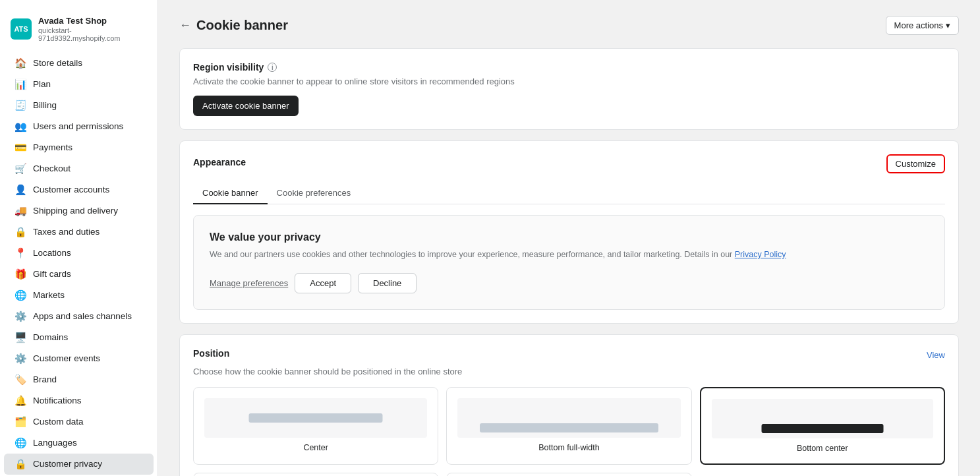 The image size is (980, 476). I want to click on info-icon: i, so click(272, 67).